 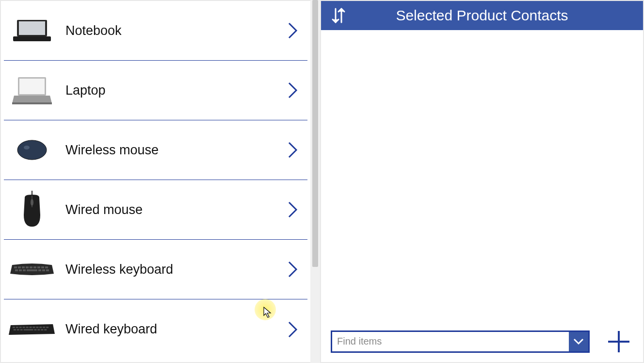 I want to click on product-label: Notebook, so click(x=169, y=31).